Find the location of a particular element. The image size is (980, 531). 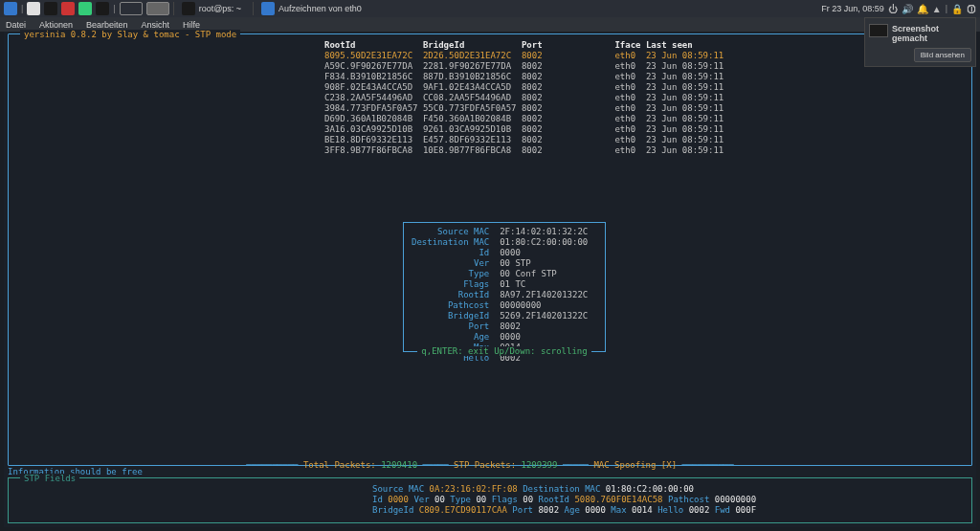

menu-view: Ansicht is located at coordinates (156, 25).